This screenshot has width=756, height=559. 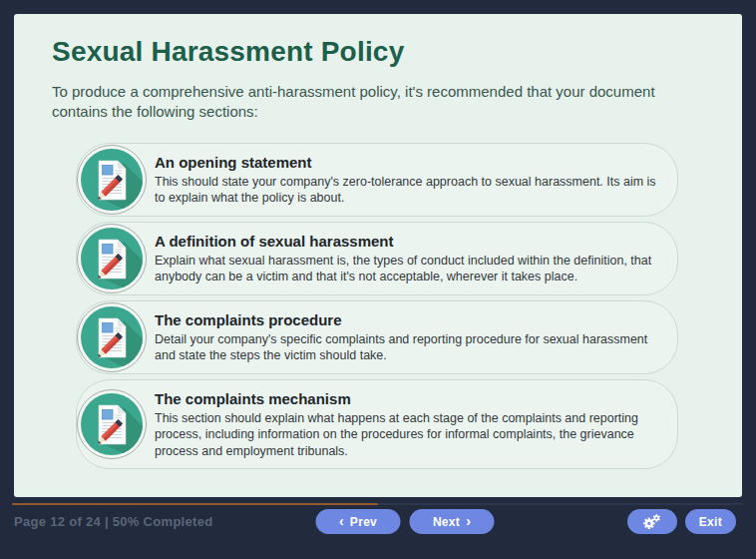 What do you see at coordinates (359, 521) in the screenshot?
I see `prev-button: ‹ Prev` at bounding box center [359, 521].